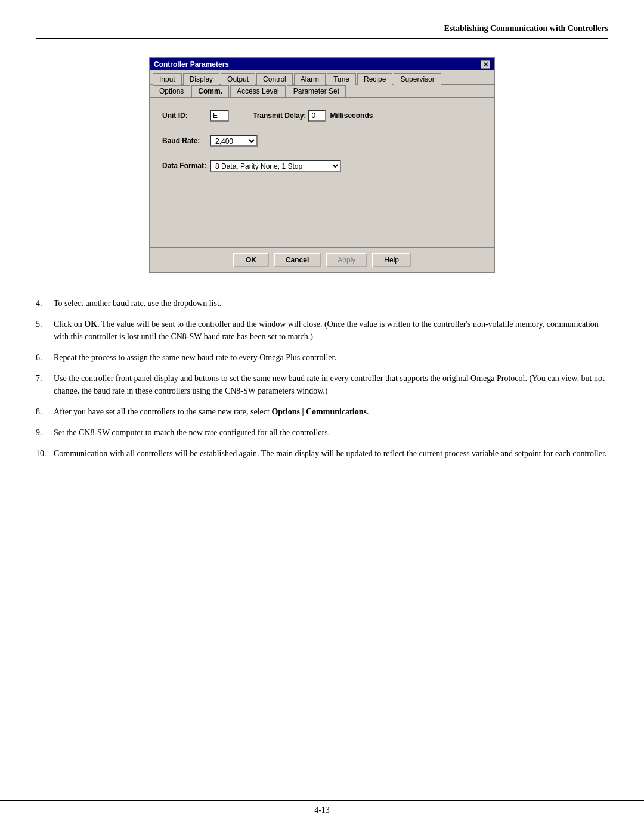  What do you see at coordinates (322, 64) in the screenshot?
I see `dialog-titlebar: Controller Parameters ✕` at bounding box center [322, 64].